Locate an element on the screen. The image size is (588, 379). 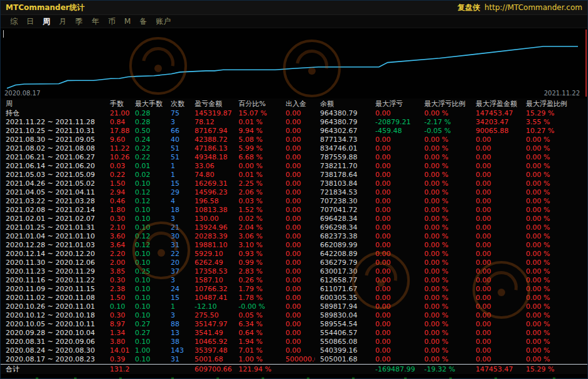
cell-pnl: 1587.10 is located at coordinates (211, 280).